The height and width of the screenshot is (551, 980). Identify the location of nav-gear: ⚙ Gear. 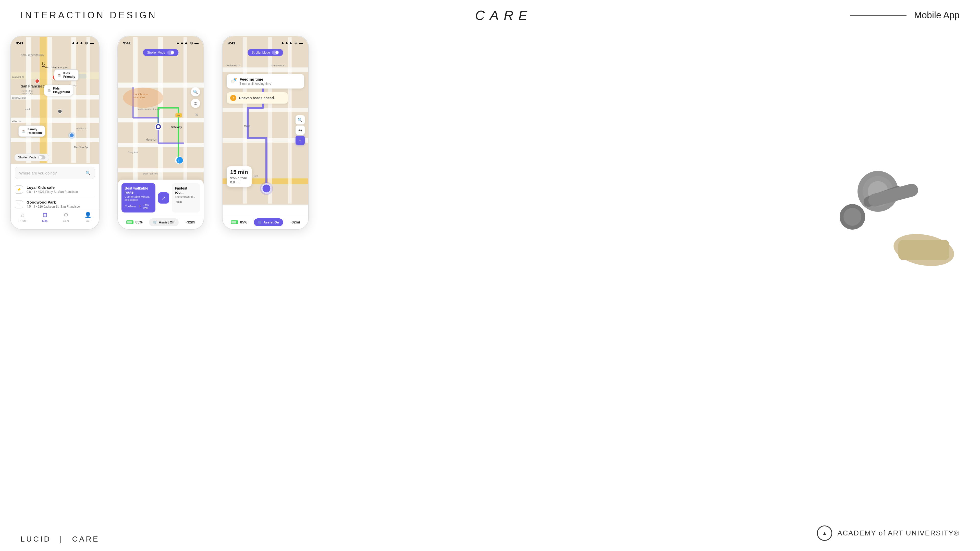
(66, 217).